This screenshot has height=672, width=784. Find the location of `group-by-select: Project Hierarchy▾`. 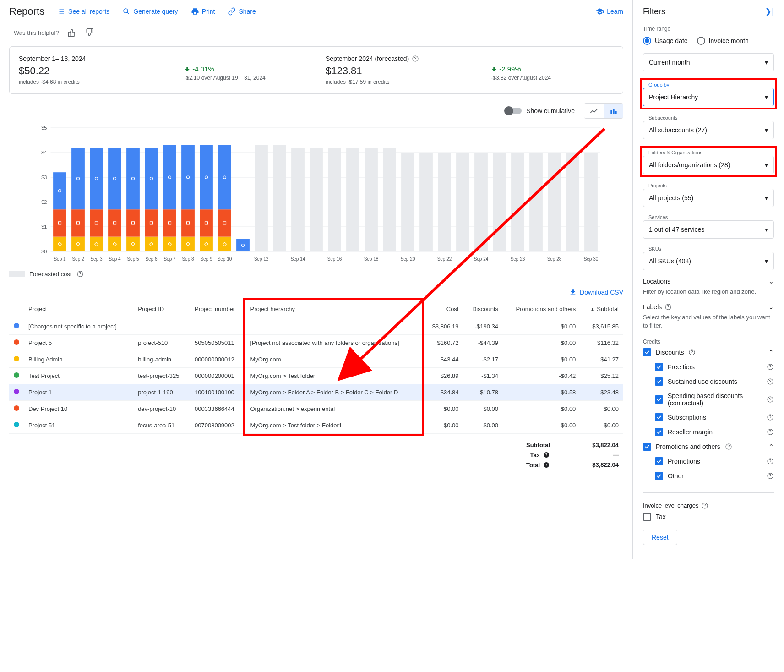

group-by-select: Project Hierarchy▾ is located at coordinates (708, 97).